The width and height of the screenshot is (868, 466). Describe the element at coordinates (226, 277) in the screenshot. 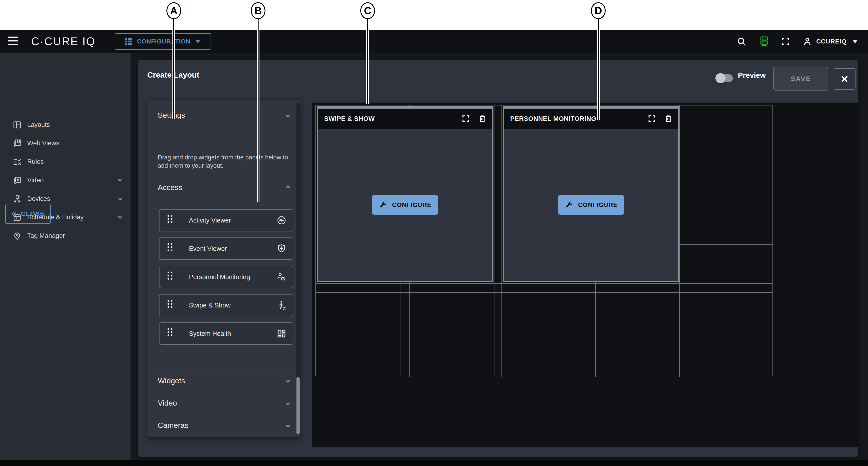

I see `widget-card-personnel-monitoring: Personnel Monitoring` at that location.